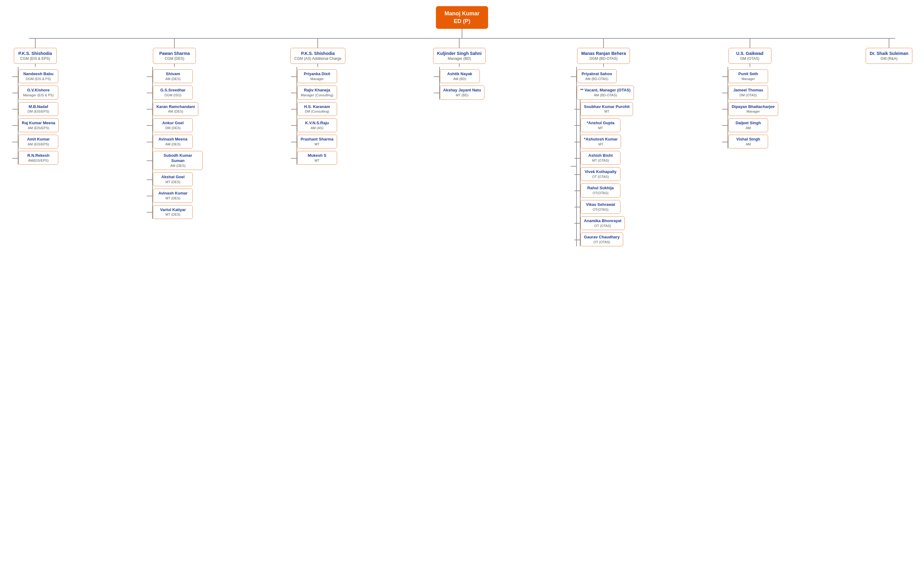  I want to click on col5-header-name: Manas Ranjan Behera, so click(604, 53).